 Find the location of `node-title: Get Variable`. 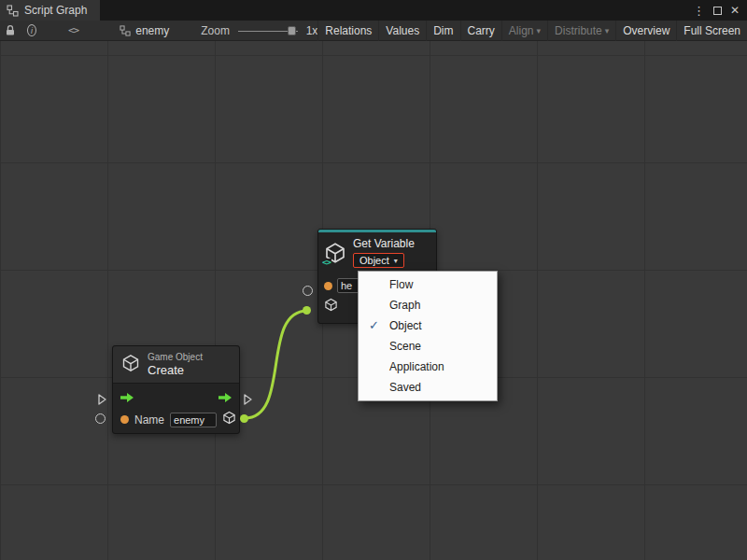

node-title: Get Variable is located at coordinates (384, 244).